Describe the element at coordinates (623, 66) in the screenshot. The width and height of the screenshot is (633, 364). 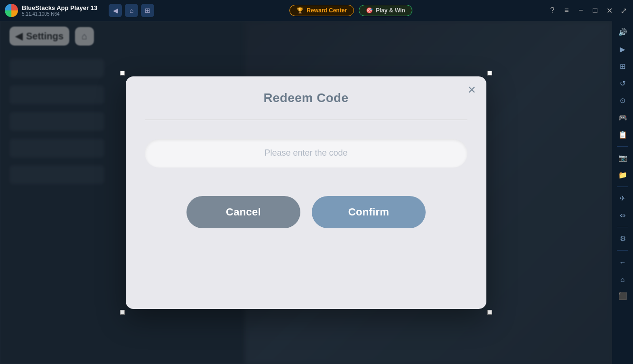
I see `sidebar-keyboard-icon: ⊞` at that location.